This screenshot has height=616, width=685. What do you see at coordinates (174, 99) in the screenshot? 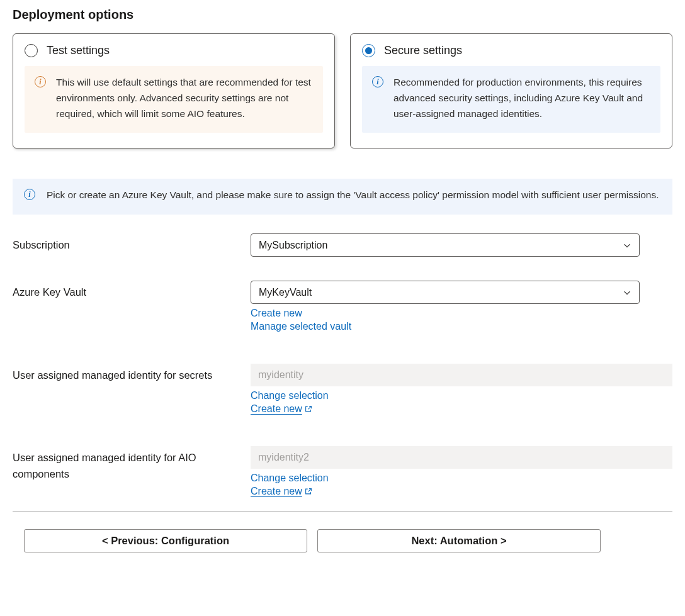
I see `option-hint-test: i This will use default settings that ar…` at bounding box center [174, 99].